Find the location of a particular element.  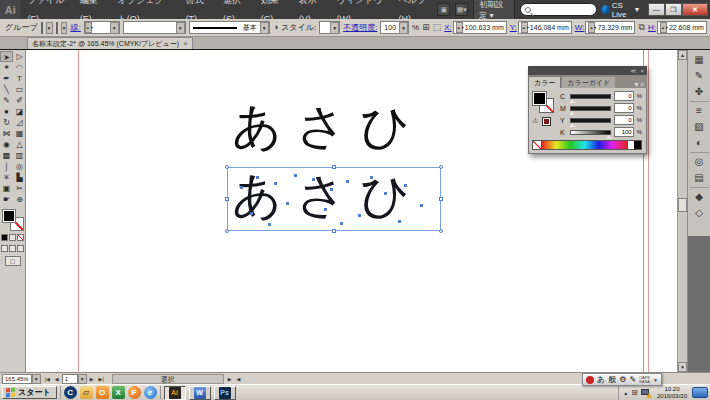

ime-input-mode: あ is located at coordinates (601, 380).